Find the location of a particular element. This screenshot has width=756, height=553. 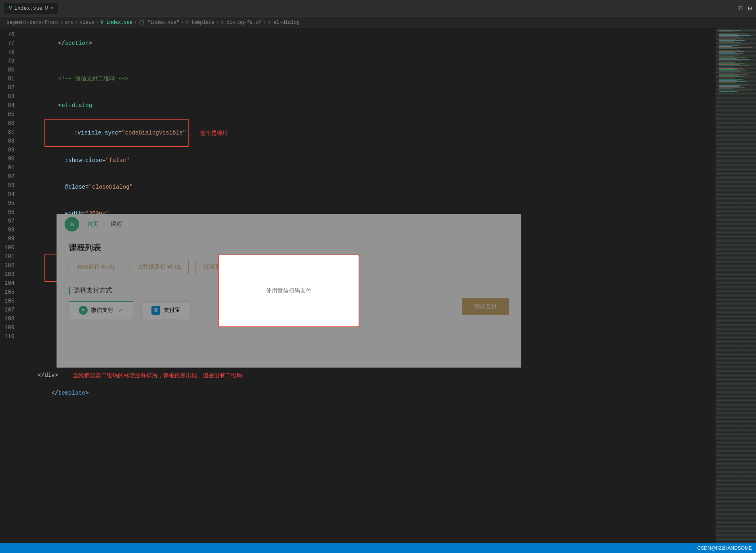

tab-bar: V index.vue U × is located at coordinates (31, 8).